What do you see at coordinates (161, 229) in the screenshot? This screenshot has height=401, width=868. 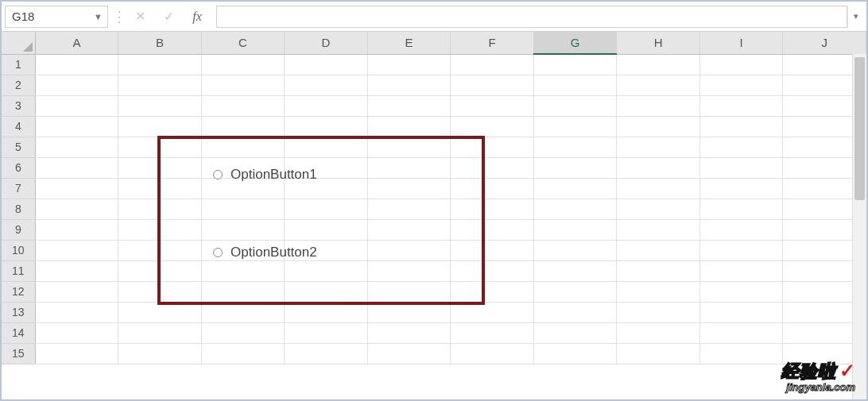 I see `cell-B9` at bounding box center [161, 229].